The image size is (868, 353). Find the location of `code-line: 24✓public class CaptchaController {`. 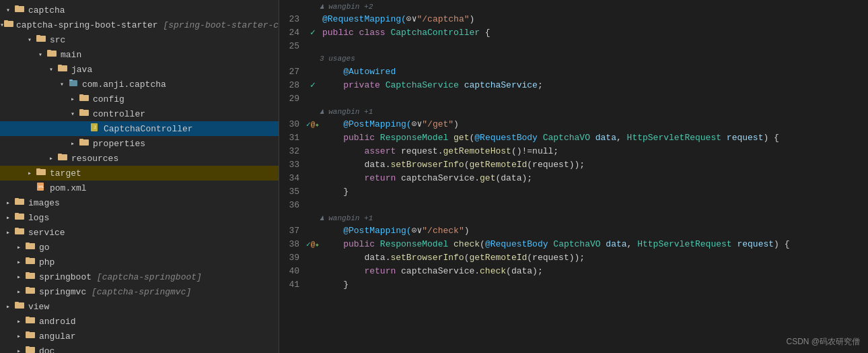

code-line: 24✓public class CaptchaController { is located at coordinates (573, 32).